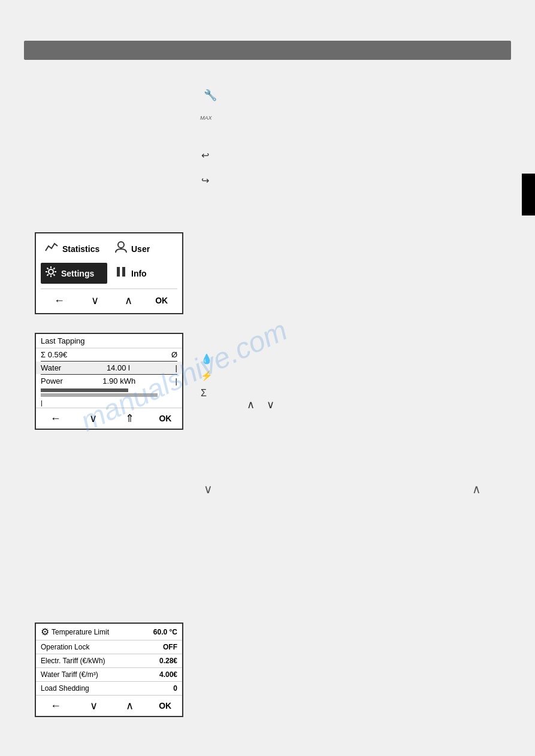 Image resolution: width=535 pixels, height=756 pixels. What do you see at coordinates (93, 706) in the screenshot?
I see `settings-down-button: ∨` at bounding box center [93, 706].